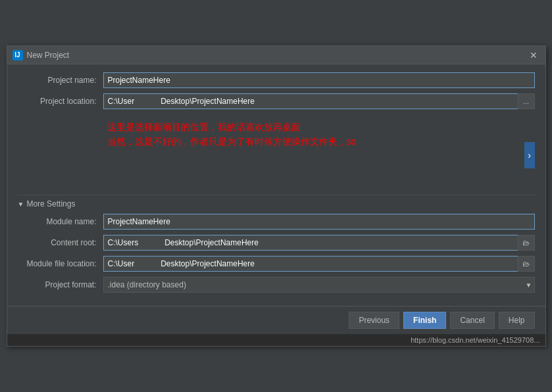  Describe the element at coordinates (319, 141) in the screenshot. I see `annotation-line2: 当然，这是不好的，作者只是为了有时候方便操作文件夹，so` at that location.